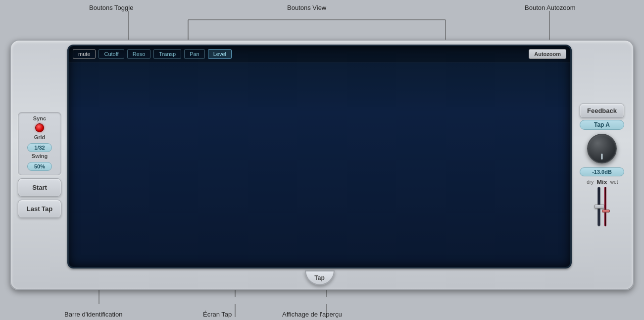  Describe the element at coordinates (167, 54) in the screenshot. I see `transp-button: Transp` at that location.